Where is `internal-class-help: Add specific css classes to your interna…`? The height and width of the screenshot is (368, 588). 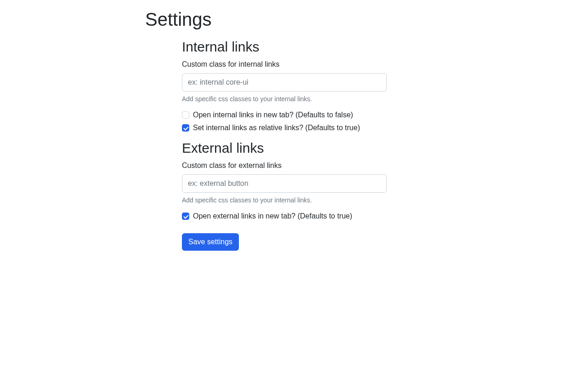 internal-class-help: Add specific css classes to your interna… is located at coordinates (284, 99).